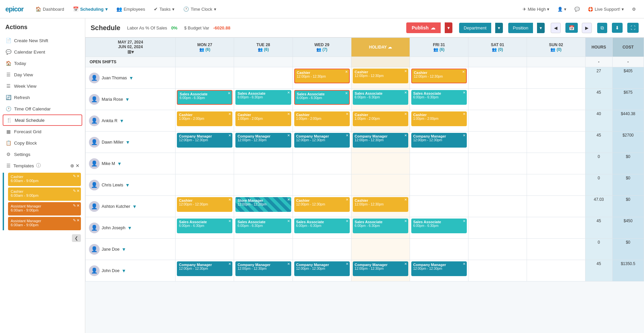 Image resolution: width=644 pixels, height=333 pixels. What do you see at coordinates (439, 249) in the screenshot?
I see `janedoe-fri` at bounding box center [439, 249].